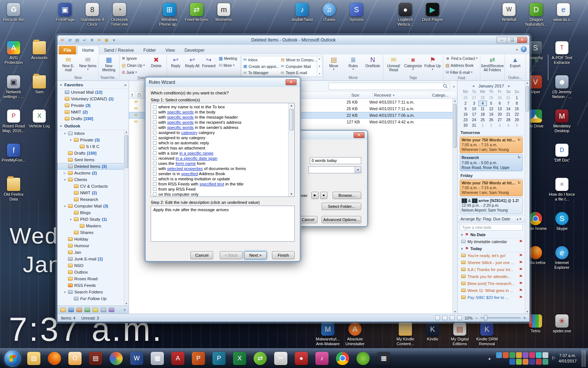 The width and height of the screenshot is (588, 368). Describe the element at coordinates (562, 93) in the screenshot. I see `desktop-icon: ☻(3) Jeremy Nelson - ...` at that location.